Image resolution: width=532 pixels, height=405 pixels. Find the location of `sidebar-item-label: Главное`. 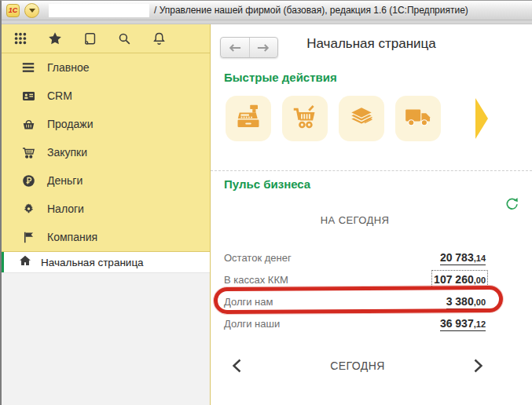

sidebar-item-label: Главное is located at coordinates (68, 68).